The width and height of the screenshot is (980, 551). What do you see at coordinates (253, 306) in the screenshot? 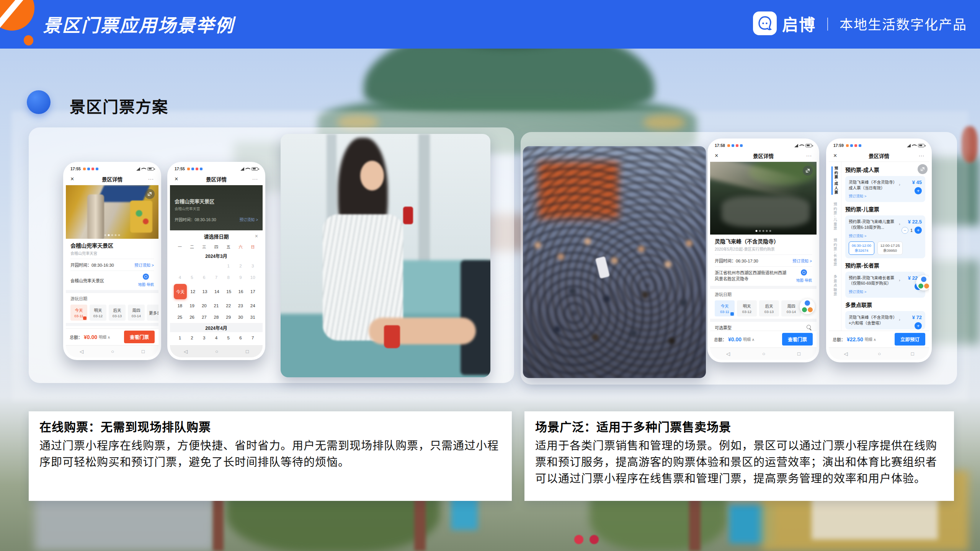
I see `calendar-day: 24` at bounding box center [253, 306].